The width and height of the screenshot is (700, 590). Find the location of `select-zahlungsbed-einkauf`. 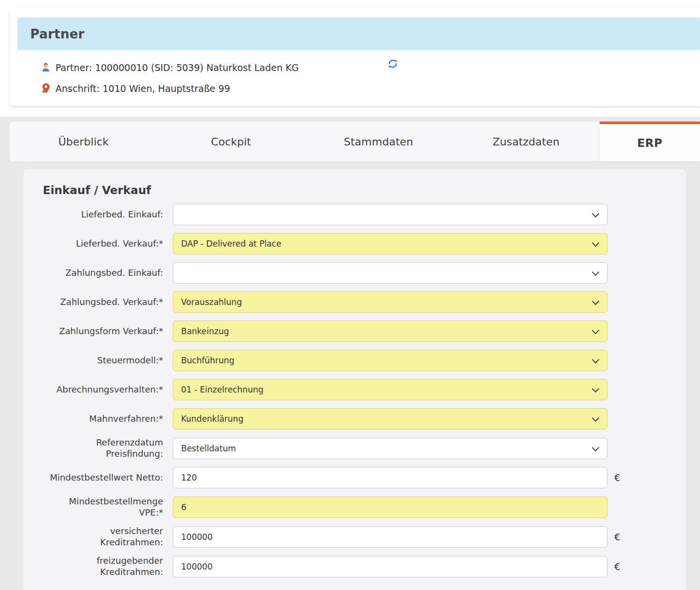

select-zahlungsbed-einkauf is located at coordinates (390, 273).